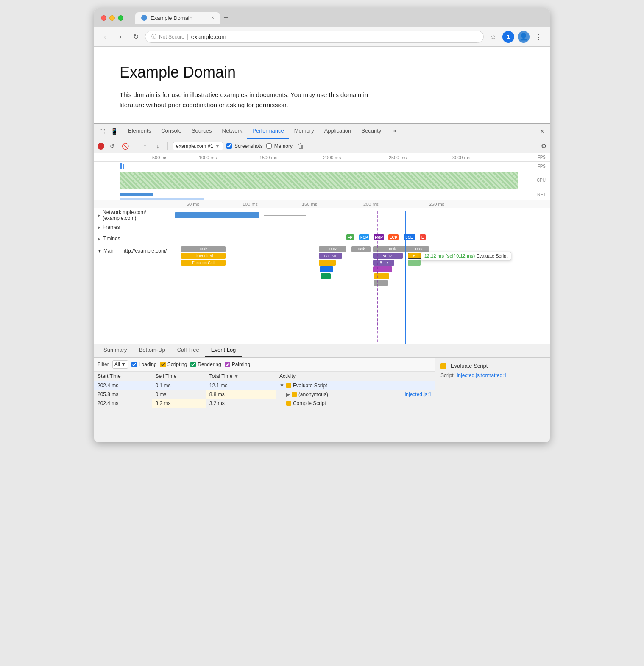  What do you see at coordinates (285, 216) in the screenshot?
I see `network-wait-line` at bounding box center [285, 216].